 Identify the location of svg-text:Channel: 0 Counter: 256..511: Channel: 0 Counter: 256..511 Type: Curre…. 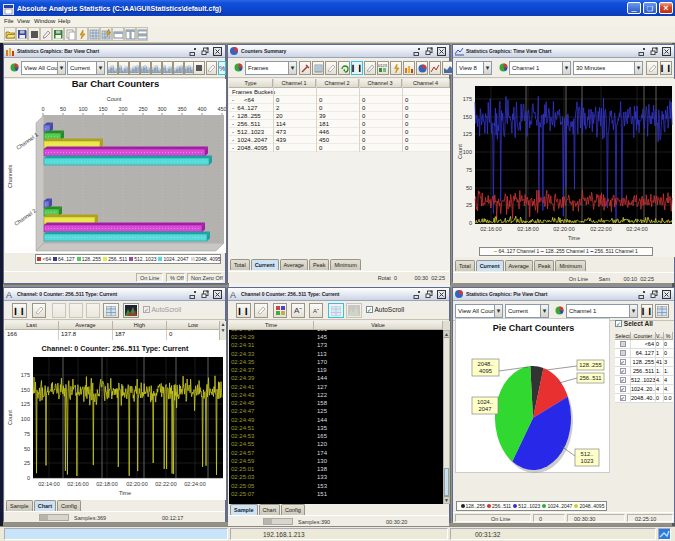
(116, 348).